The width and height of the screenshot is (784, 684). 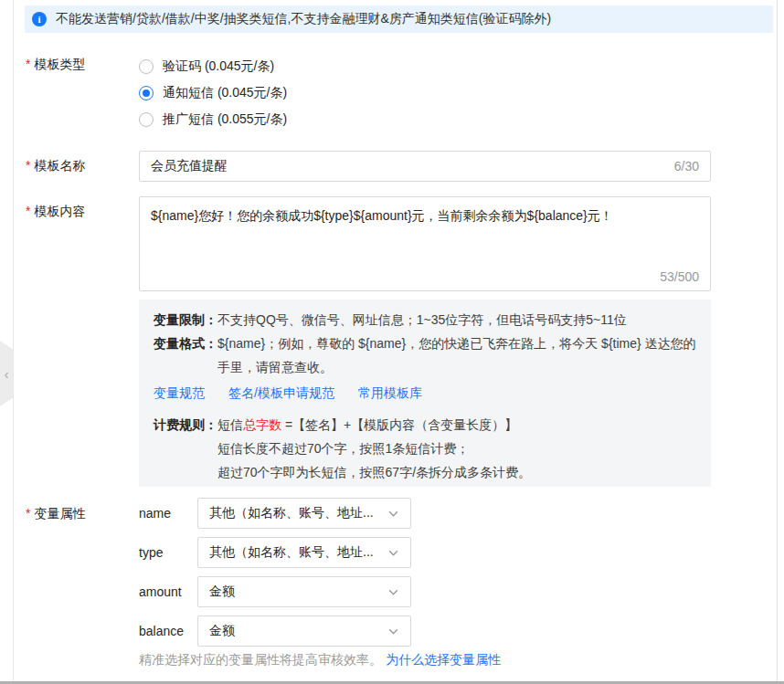 I want to click on variable-tip-links: 变量规范 签名/模板申请规范 常用模板库, so click(x=425, y=393).